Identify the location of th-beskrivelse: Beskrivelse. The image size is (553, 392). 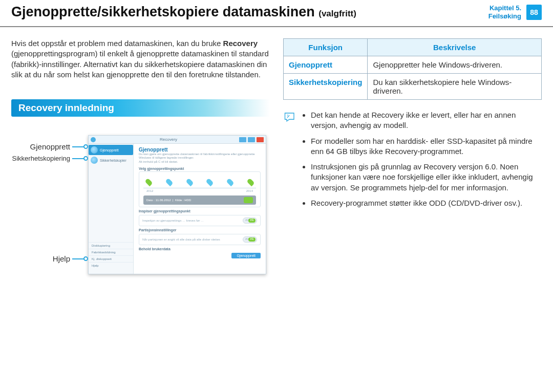
(455, 48).